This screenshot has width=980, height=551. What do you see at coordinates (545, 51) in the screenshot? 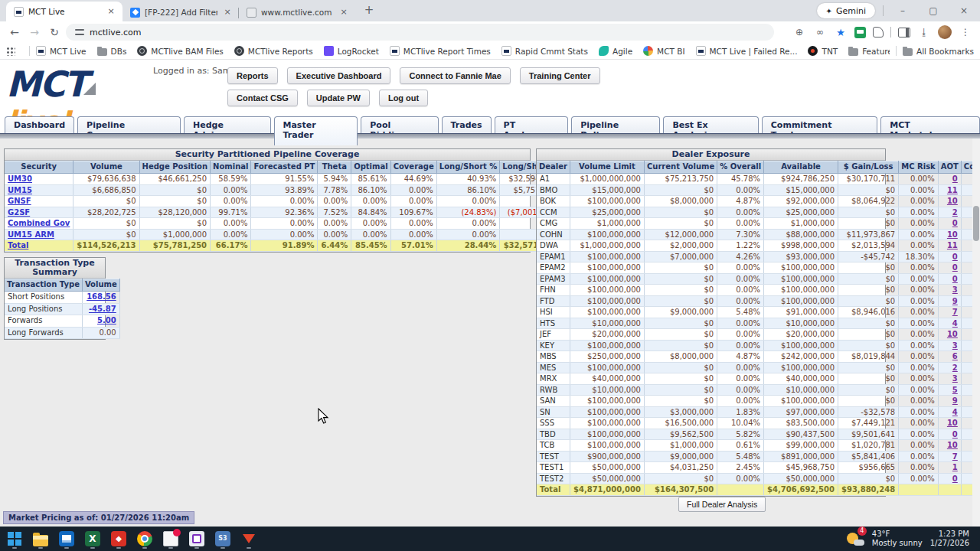
I see `bookmark-item: Rapid Cmmt Stats` at bounding box center [545, 51].